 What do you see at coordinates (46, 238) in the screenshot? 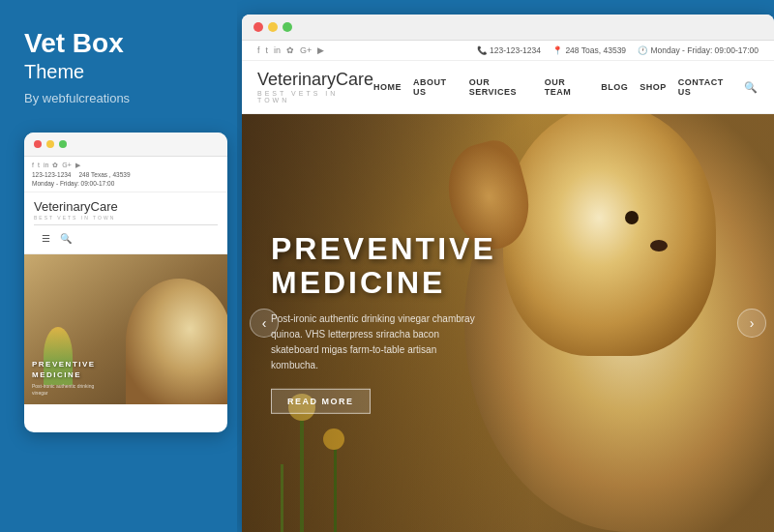
I see `mobile-hamburger-icon: ☰` at bounding box center [46, 238].